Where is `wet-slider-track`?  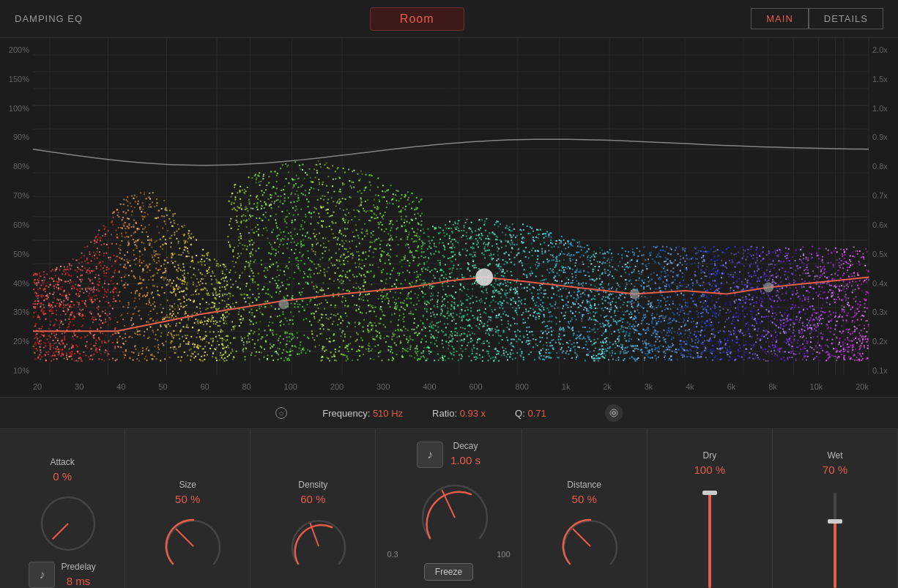
wet-slider-track is located at coordinates (835, 540).